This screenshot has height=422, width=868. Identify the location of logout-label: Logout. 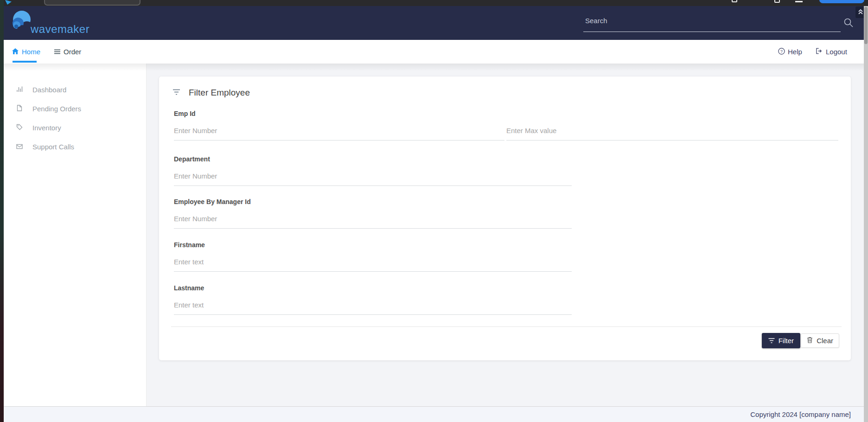
(836, 52).